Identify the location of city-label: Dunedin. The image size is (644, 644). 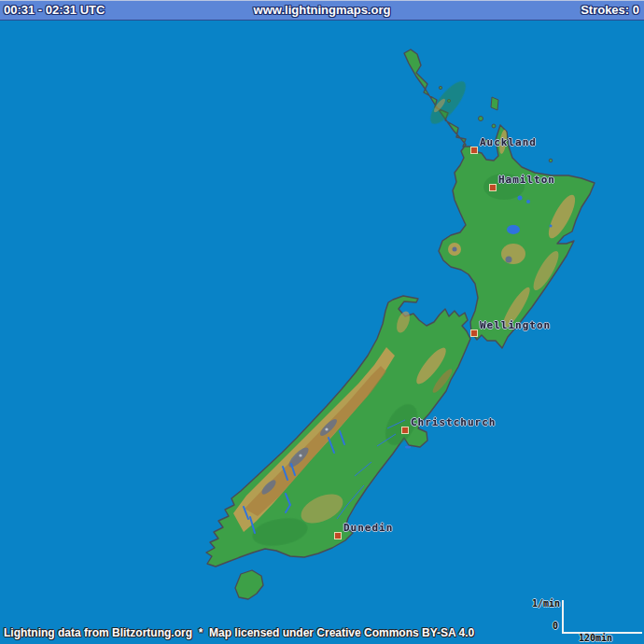
(368, 528).